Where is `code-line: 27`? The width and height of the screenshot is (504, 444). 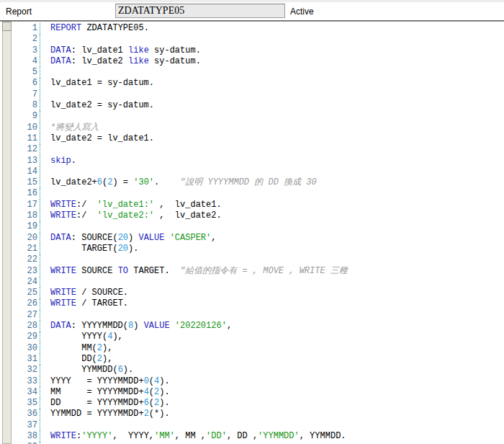
code-line: 27 is located at coordinates (258, 316).